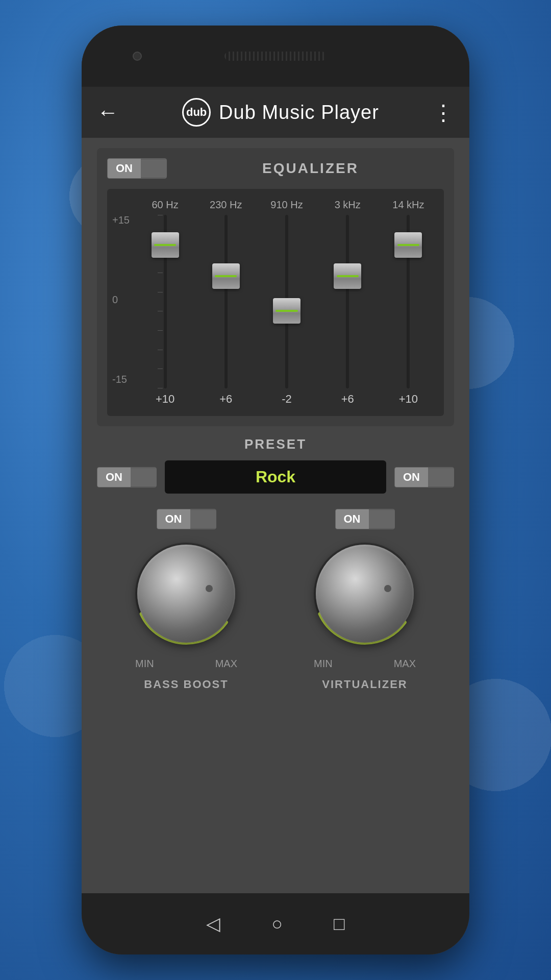 This screenshot has width=551, height=980. I want to click on virtualizer-toggle: ON, so click(365, 519).